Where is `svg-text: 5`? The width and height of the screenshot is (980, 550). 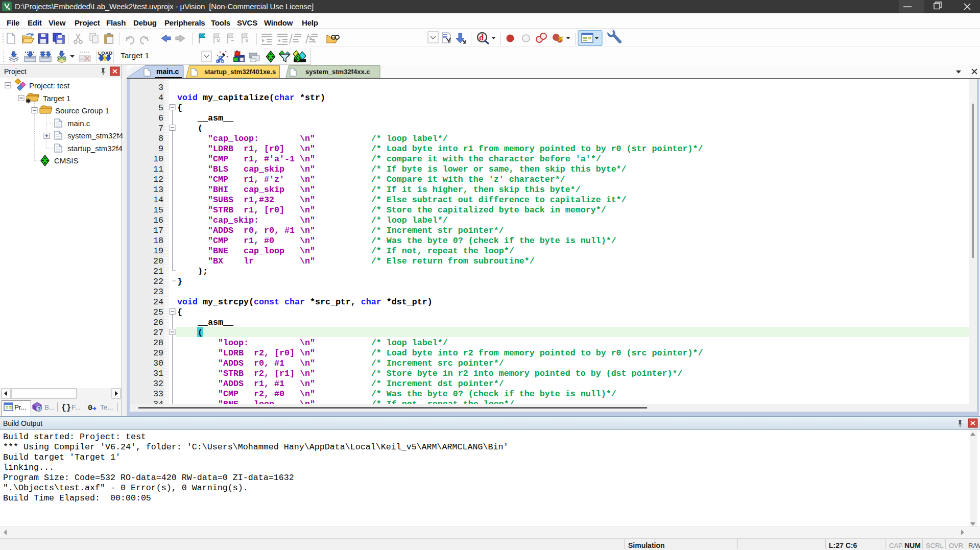
svg-text: 5 is located at coordinates (9, 9).